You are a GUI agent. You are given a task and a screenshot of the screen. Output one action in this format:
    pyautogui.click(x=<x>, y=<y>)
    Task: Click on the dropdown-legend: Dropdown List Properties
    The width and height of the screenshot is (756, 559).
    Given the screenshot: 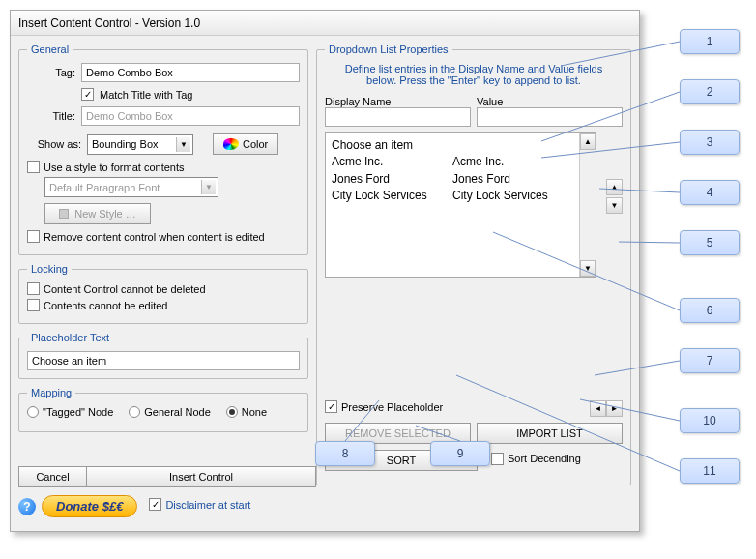 What is the action you would take?
    pyautogui.click(x=389, y=49)
    